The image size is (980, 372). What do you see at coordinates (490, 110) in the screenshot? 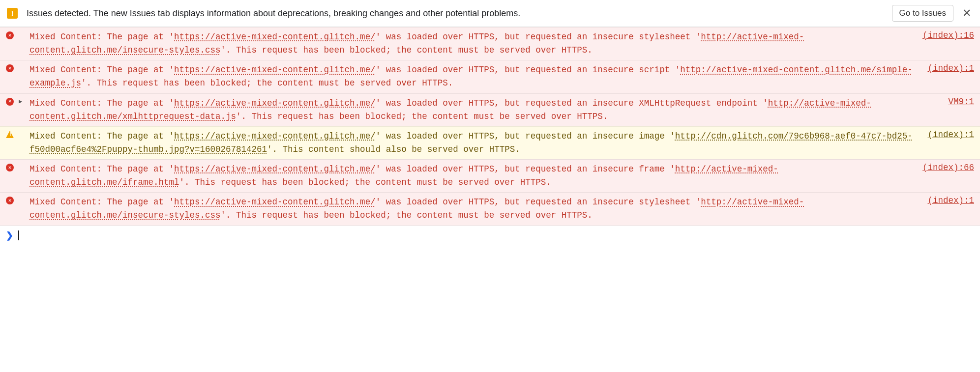
I see `console-row: ✕▶Mixed Content: The page at 'https://ac…` at bounding box center [490, 110].